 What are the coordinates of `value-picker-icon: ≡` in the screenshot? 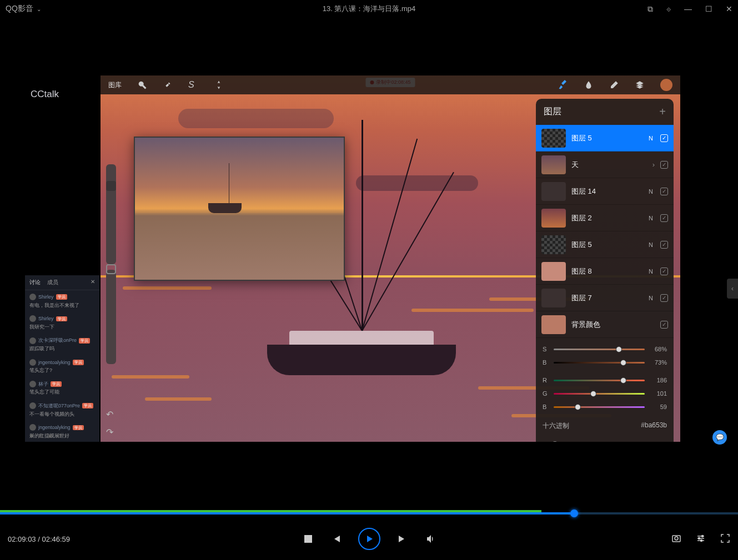 It's located at (630, 440).